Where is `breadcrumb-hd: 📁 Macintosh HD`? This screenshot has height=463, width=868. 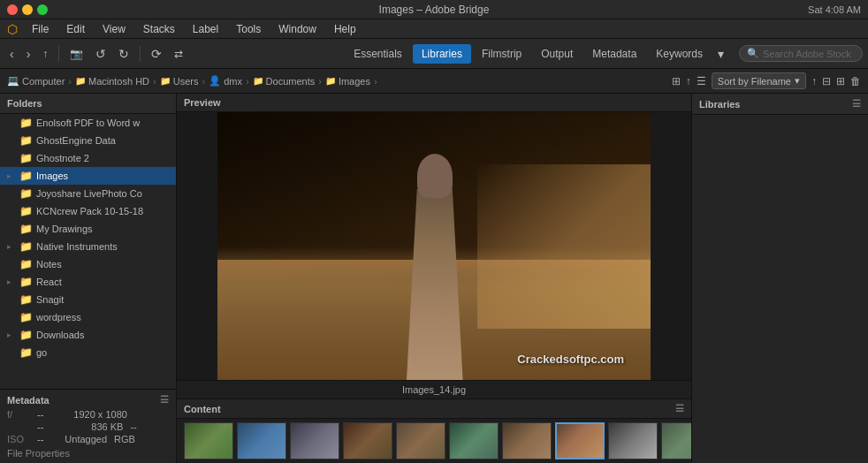
breadcrumb-hd: 📁 Macintosh HD is located at coordinates (112, 81).